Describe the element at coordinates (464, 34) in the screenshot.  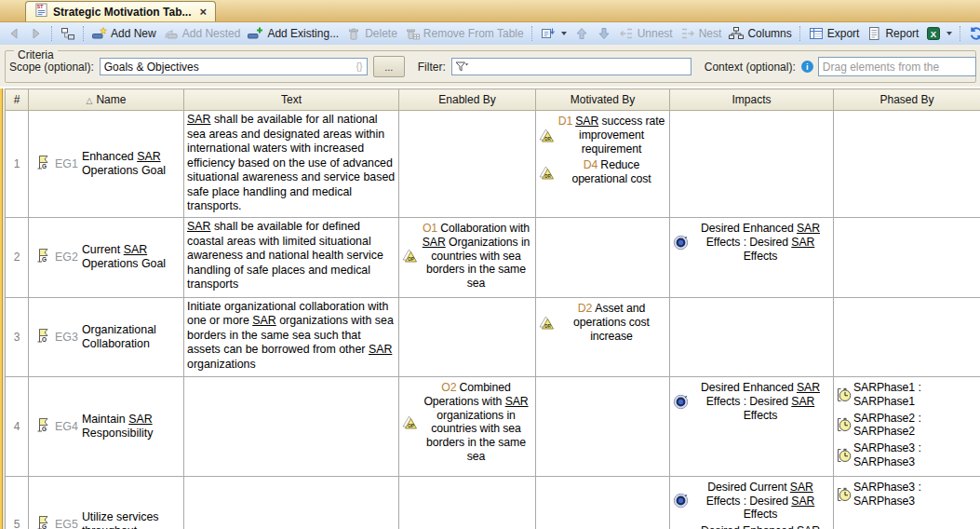
I see `remove-from-table-button: Remove From Table` at that location.